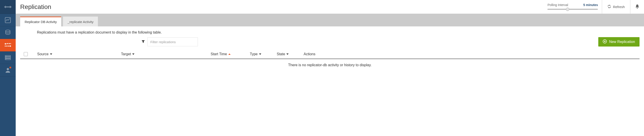 Image resolution: width=644 pixels, height=136 pixels. Describe the element at coordinates (8, 33) in the screenshot. I see `database-icon` at that location.